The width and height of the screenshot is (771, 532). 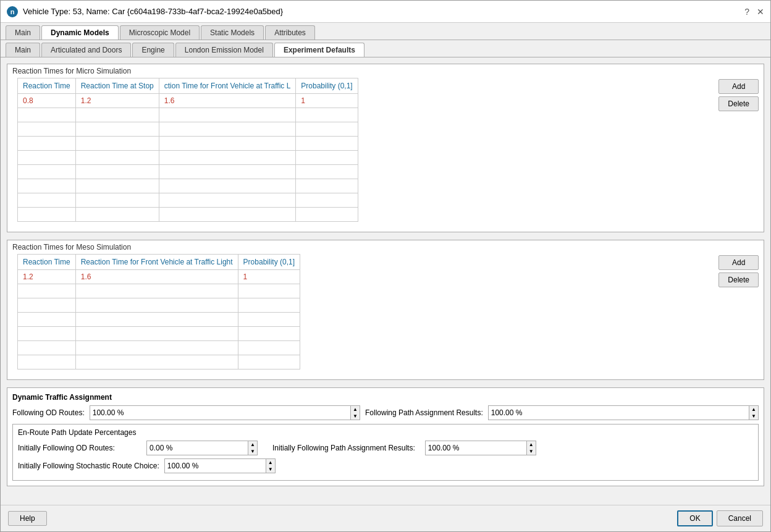 I want to click on init-stochastic-label: Initially Following Stochastic Route Cho…, so click(x=89, y=466).